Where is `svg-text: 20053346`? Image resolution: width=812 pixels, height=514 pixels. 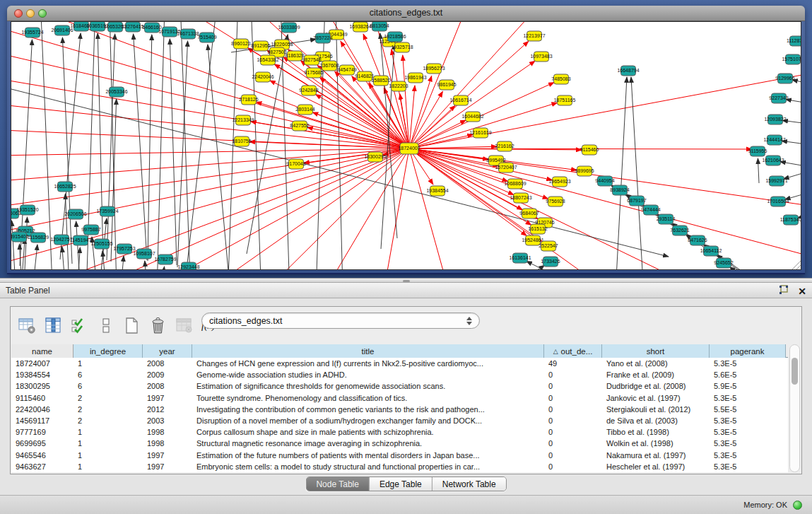 svg-text: 20053346 is located at coordinates (116, 92).